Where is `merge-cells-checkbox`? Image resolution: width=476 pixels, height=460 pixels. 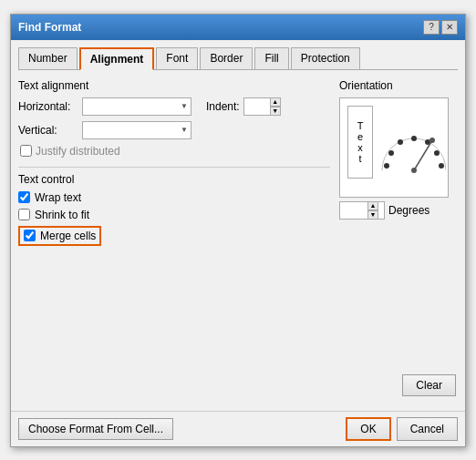 merge-cells-checkbox is located at coordinates (29, 235).